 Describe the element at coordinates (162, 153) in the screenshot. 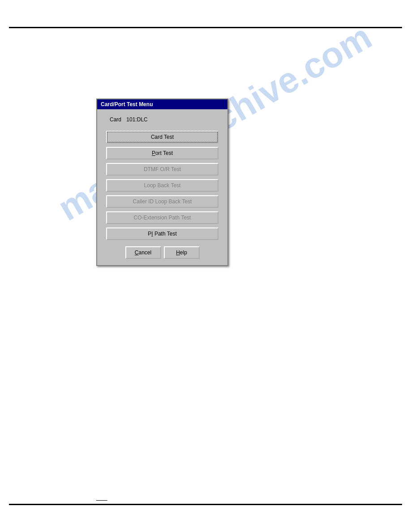

I see `port-test-row: Port Test` at that location.